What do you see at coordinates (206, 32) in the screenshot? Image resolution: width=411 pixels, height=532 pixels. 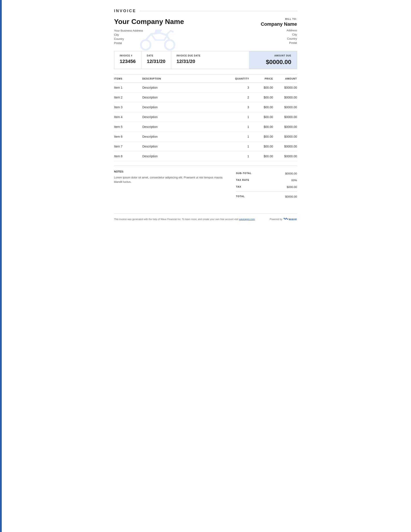 I see `company-block: Your Company Name Your Business Address …` at bounding box center [206, 32].